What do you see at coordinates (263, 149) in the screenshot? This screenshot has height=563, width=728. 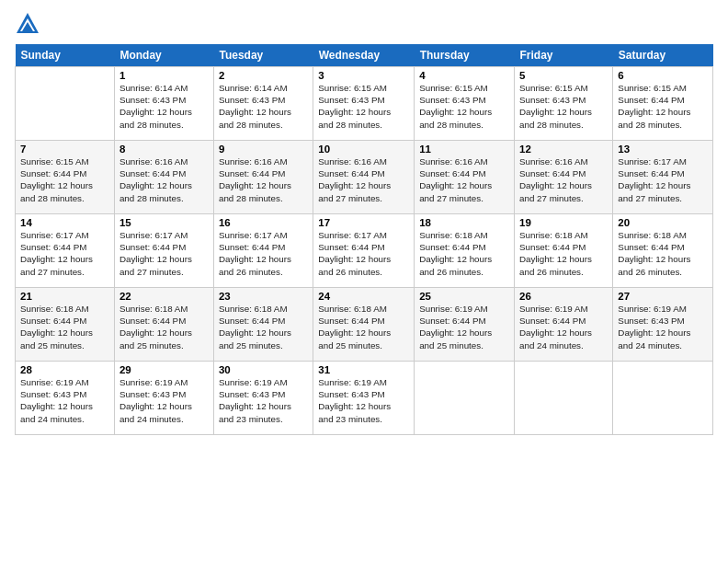 I see `day-number: 9` at bounding box center [263, 149].